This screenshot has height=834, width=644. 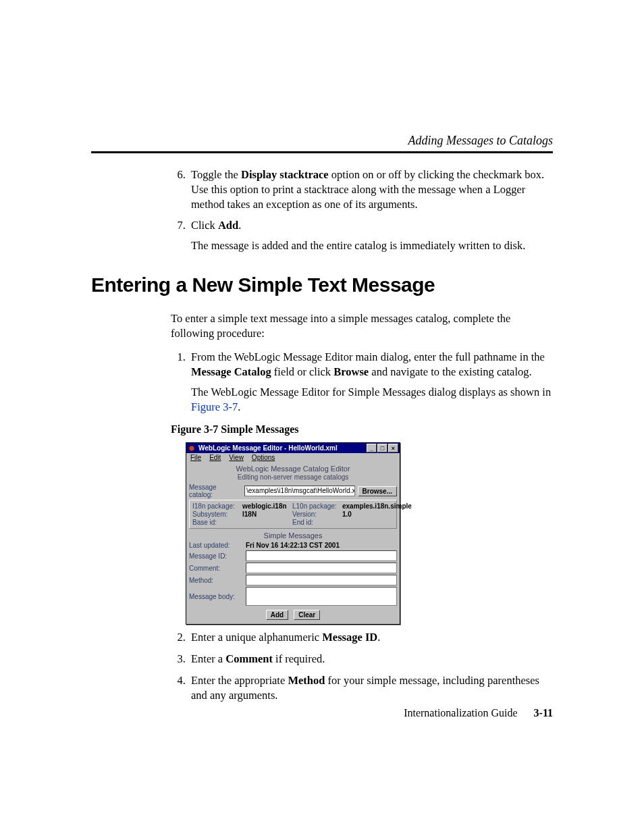 I want to click on comment-input, so click(x=321, y=568).